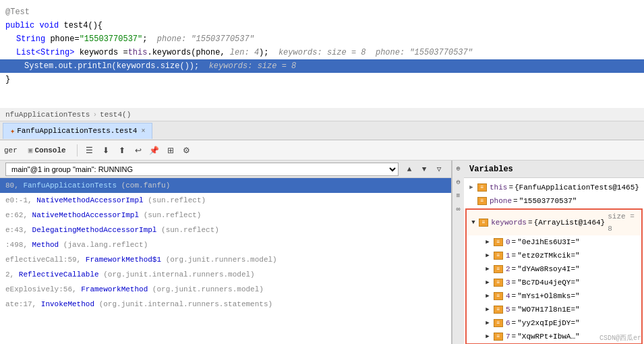  Describe the element at coordinates (18, 12) in the screenshot. I see `annotation: @Test` at that location.